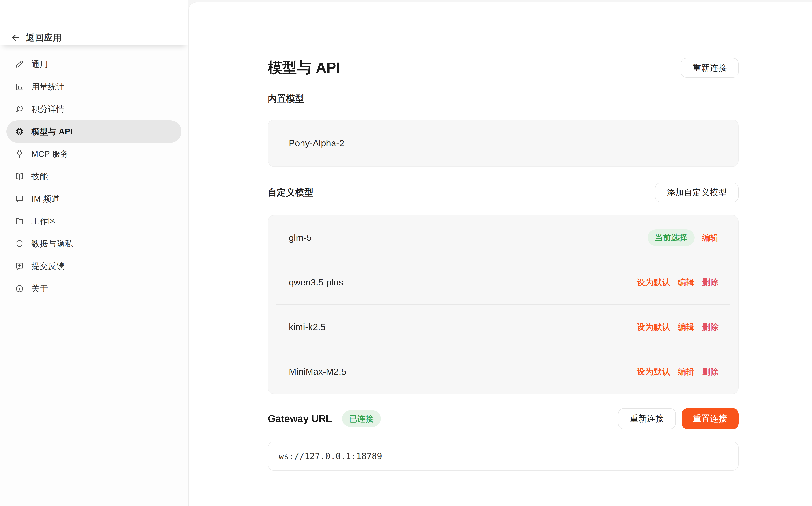 The width and height of the screenshot is (812, 506). What do you see at coordinates (678, 419) in the screenshot?
I see `gateway-buttons: 重新连接 重置连接` at bounding box center [678, 419].